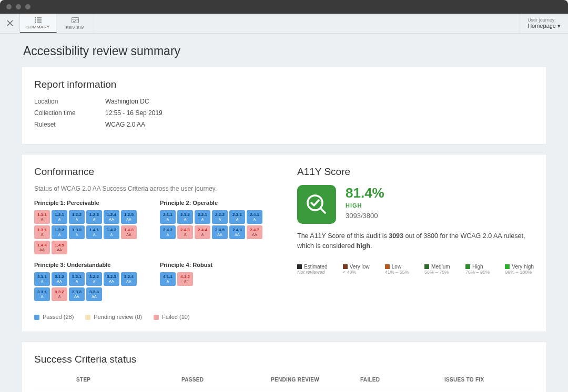  Describe the element at coordinates (155, 172) in the screenshot. I see `conformance-heading: Conformance` at that location.